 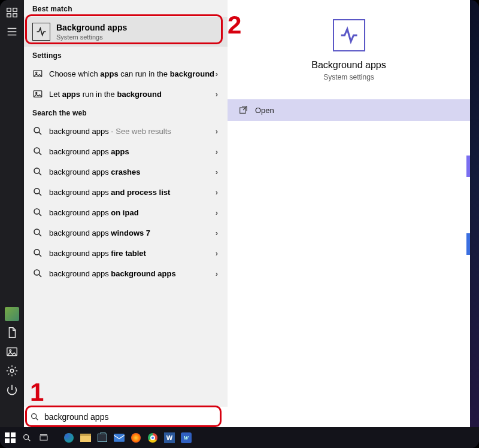 What do you see at coordinates (126, 172) in the screenshot?
I see `web-search-result: background apps crashes›` at bounding box center [126, 172].